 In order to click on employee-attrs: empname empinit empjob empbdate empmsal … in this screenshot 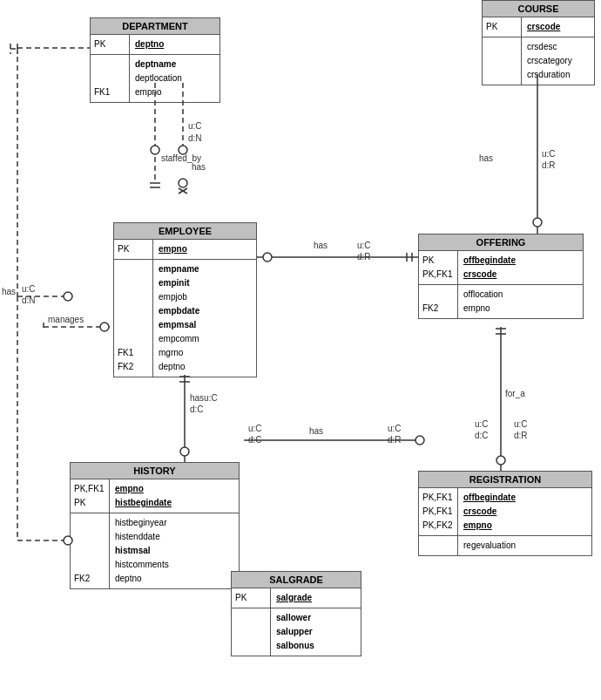, I will do `click(179, 318)`.